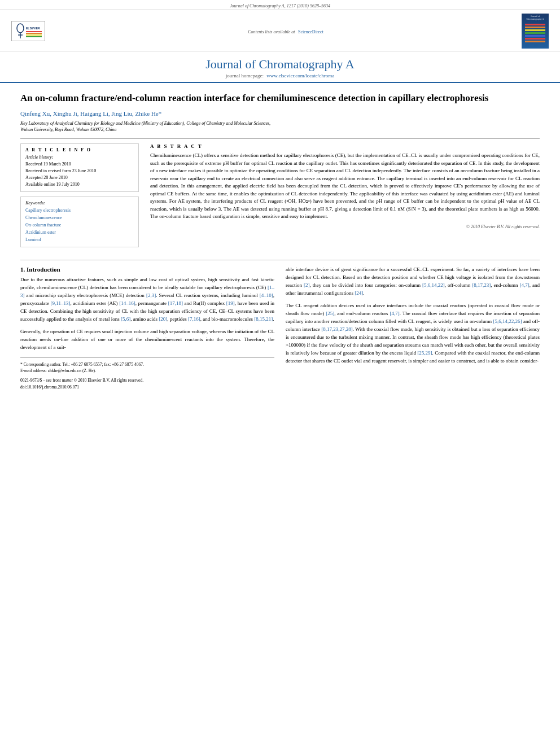 The height and width of the screenshot is (747, 560). Describe the element at coordinates (80, 178) in the screenshot. I see `accepted-date: Accepted 28 June 2010` at that location.